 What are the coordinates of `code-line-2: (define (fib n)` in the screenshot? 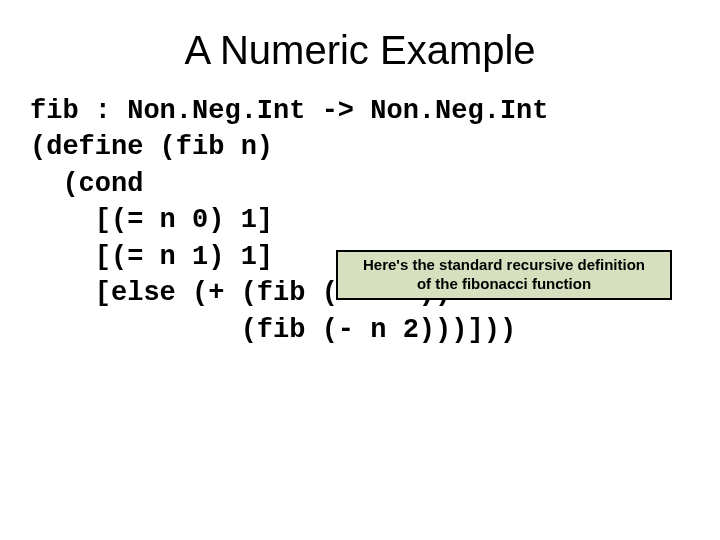 It's located at (152, 147).